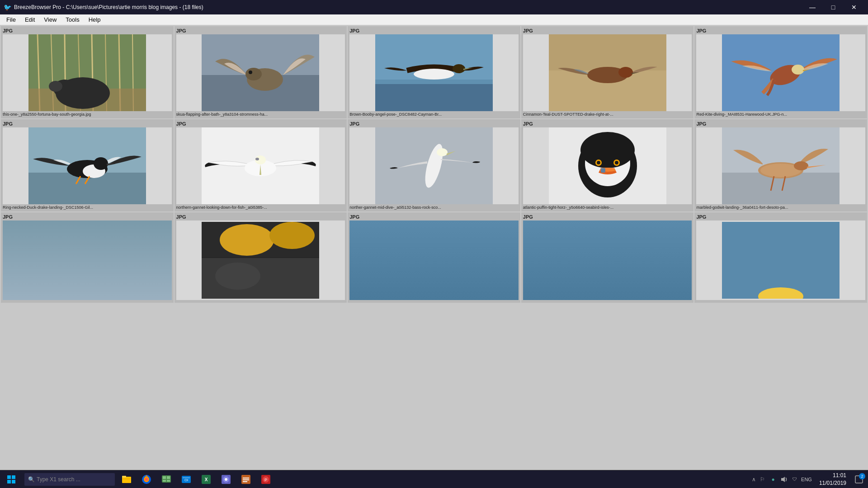  I want to click on taskbar-outlook: Ol, so click(186, 479).